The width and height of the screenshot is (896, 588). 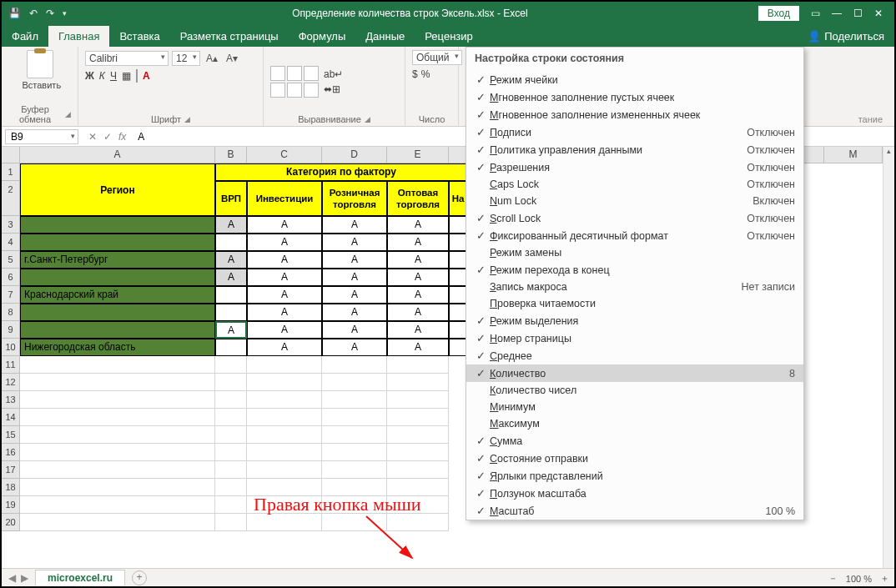 What do you see at coordinates (137, 76) in the screenshot?
I see `fill-color-button` at bounding box center [137, 76].